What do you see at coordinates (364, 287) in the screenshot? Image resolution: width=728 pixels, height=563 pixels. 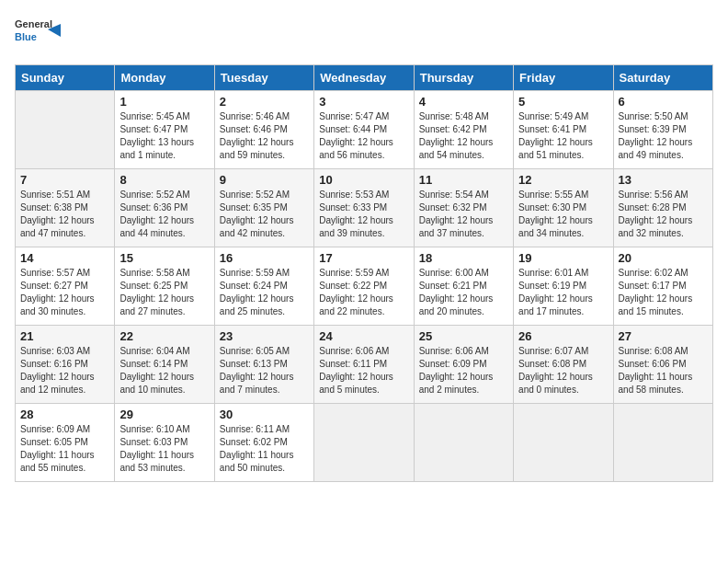 I see `calendar-week-row: 14Sunrise: 5:57 AMSunset: 6:27 PMDayligh…` at bounding box center [364, 287].